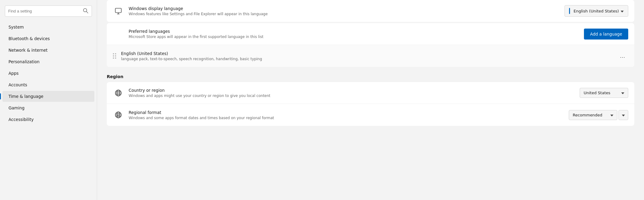 The height and width of the screenshot is (200, 644). I want to click on windows-display-language-subtitle: Windows features like Settings and File …, so click(346, 14).